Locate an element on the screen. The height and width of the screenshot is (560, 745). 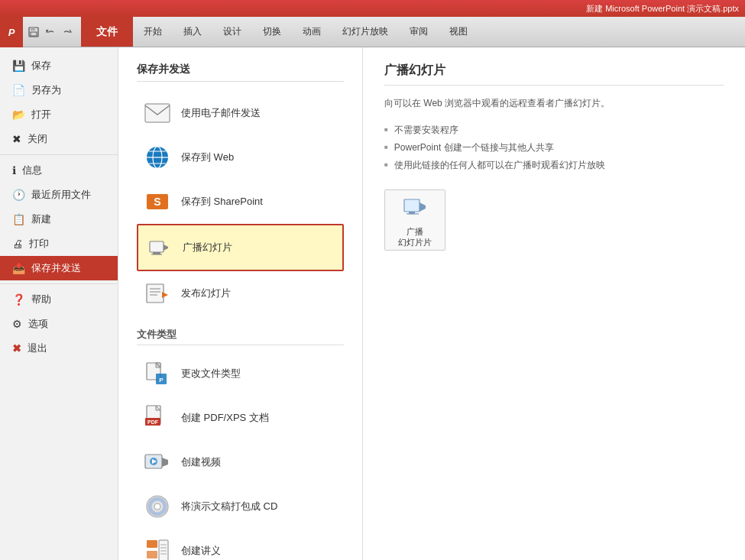
sidebar-item-options: ⚙ 选项 is located at coordinates (59, 324).